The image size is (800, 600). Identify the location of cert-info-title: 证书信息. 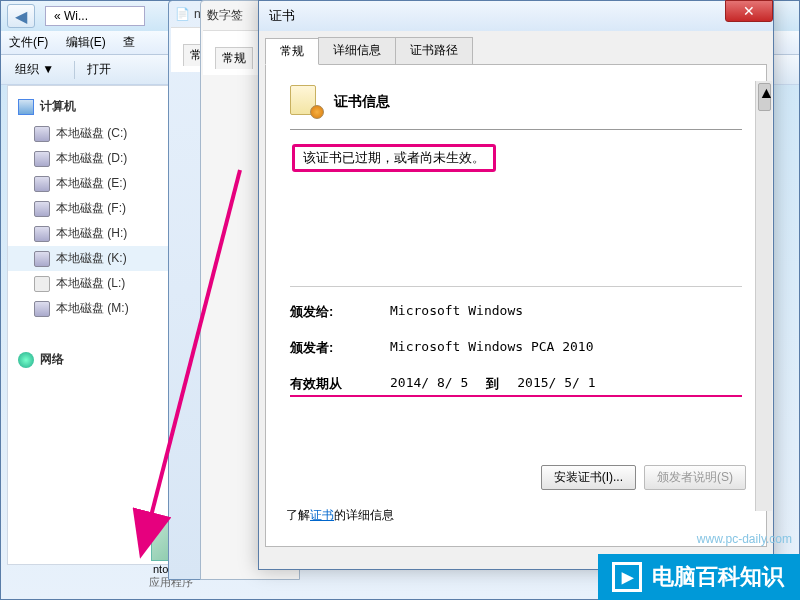
(362, 102).